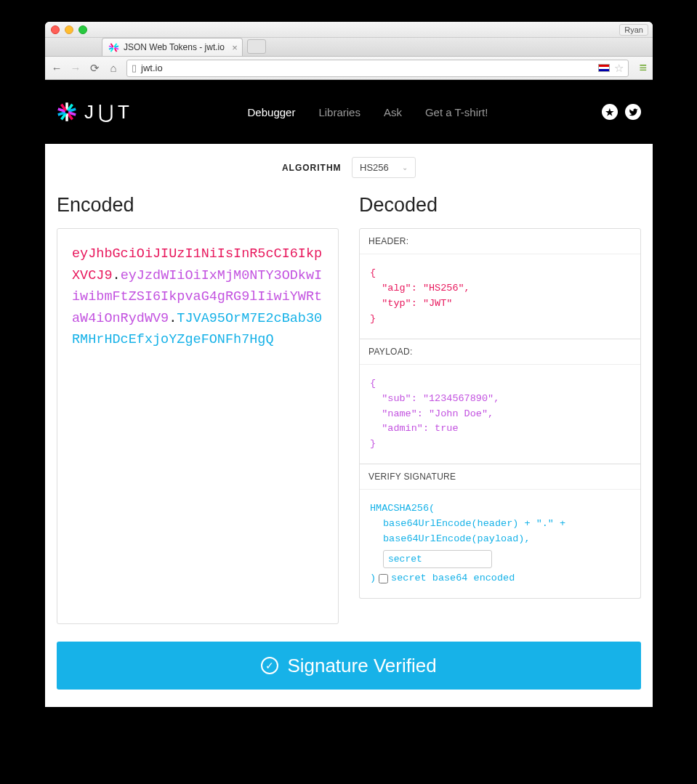 The width and height of the screenshot is (697, 784). What do you see at coordinates (438, 559) in the screenshot?
I see `secret-input` at bounding box center [438, 559].